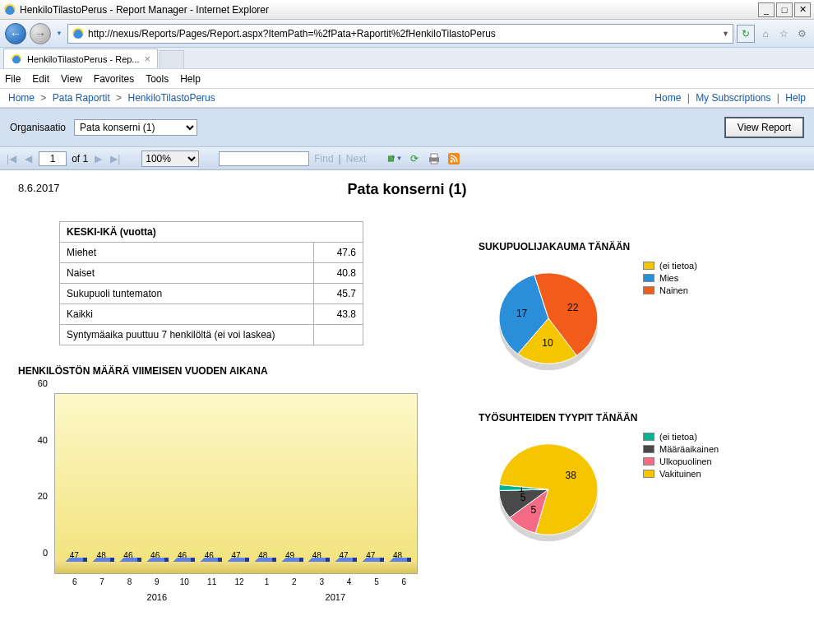  What do you see at coordinates (389, 10) in the screenshot?
I see `window-title: HenkiloTilastoPerus - Report Manager - I…` at bounding box center [389, 10].